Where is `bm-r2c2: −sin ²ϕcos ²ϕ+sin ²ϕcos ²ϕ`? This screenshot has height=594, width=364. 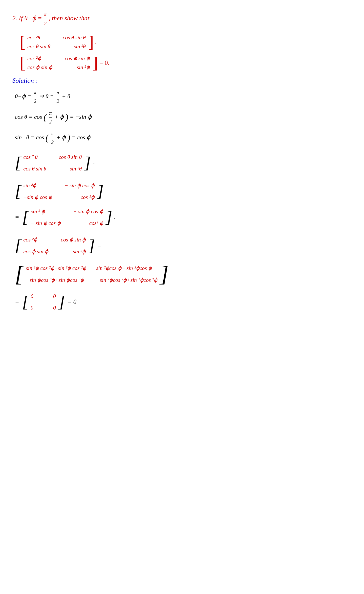
bm-r2c2: −sin ²ϕcos ²ϕ+sin ²ϕcos ²ϕ is located at coordinates (127, 280).